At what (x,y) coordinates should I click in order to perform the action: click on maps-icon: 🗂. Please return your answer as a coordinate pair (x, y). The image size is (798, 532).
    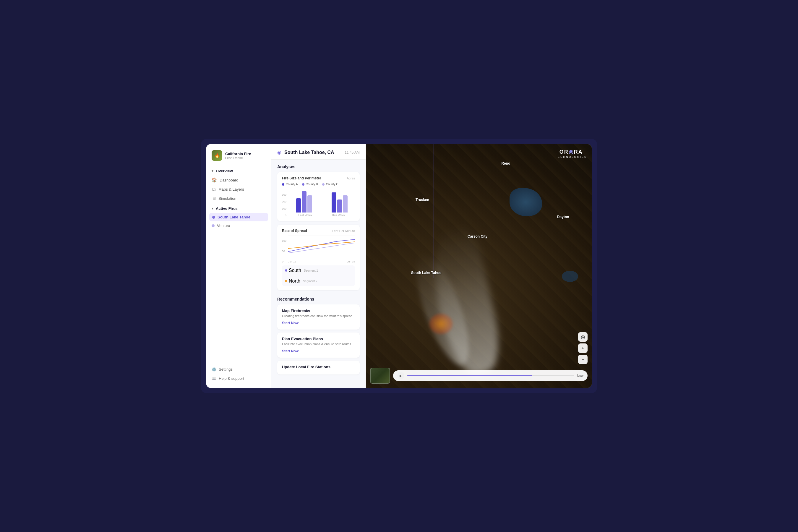
    Looking at the image, I should click on (214, 189).